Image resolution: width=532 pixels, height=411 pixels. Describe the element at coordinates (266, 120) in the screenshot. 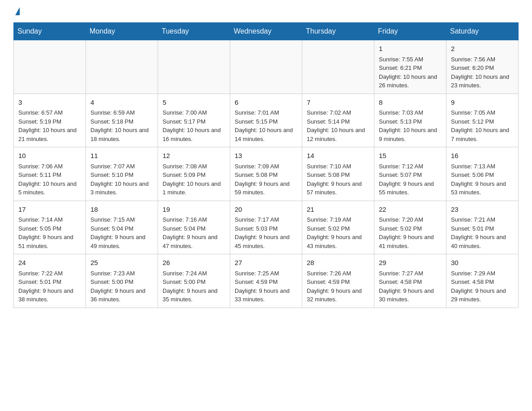

I see `calendar-week-row: 3Sunrise: 6:57 AMSunset: 5:19 PMDaylight…` at that location.